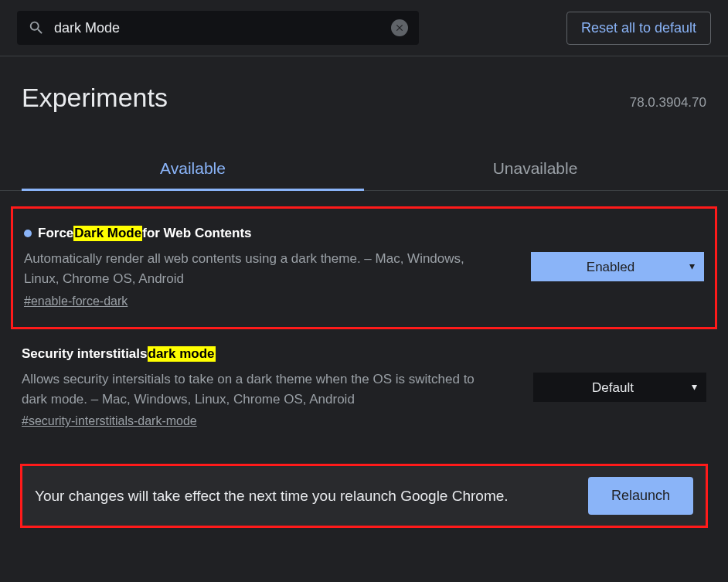  What do you see at coordinates (270, 388) in the screenshot?
I see `flag-info: Security interstitials dark mode Allows …` at bounding box center [270, 388].